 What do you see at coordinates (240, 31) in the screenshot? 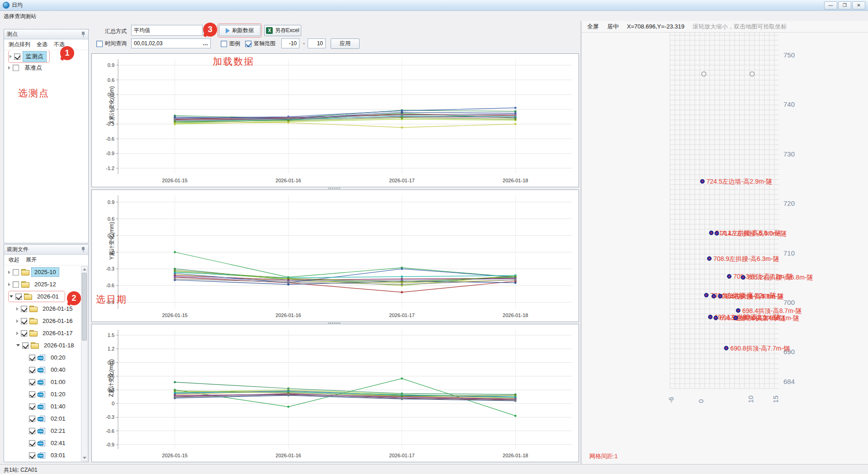
I see `refresh-data-button: 刷新数据` at bounding box center [240, 31].